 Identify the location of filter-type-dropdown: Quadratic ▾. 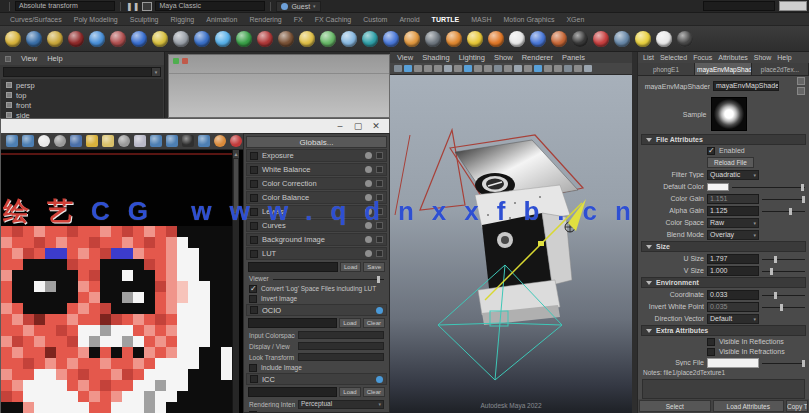
(733, 175).